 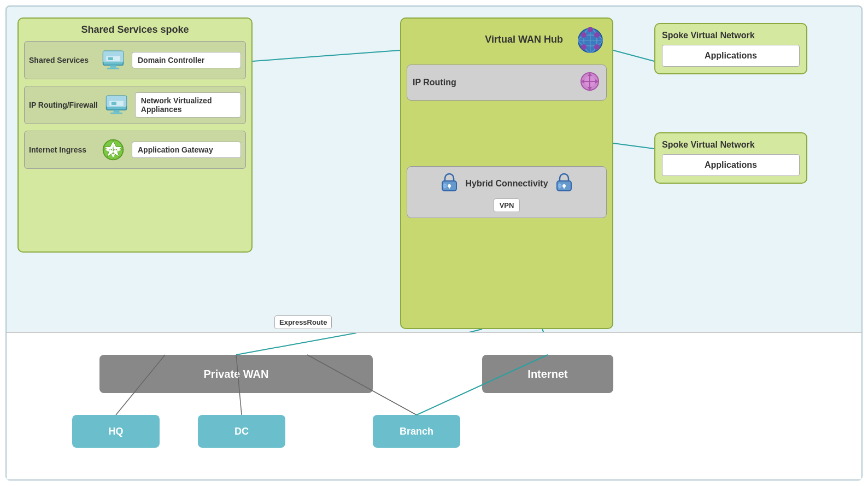 What do you see at coordinates (63, 105) in the screenshot?
I see `ip-routing-label: IP Routing/Firewall` at bounding box center [63, 105].